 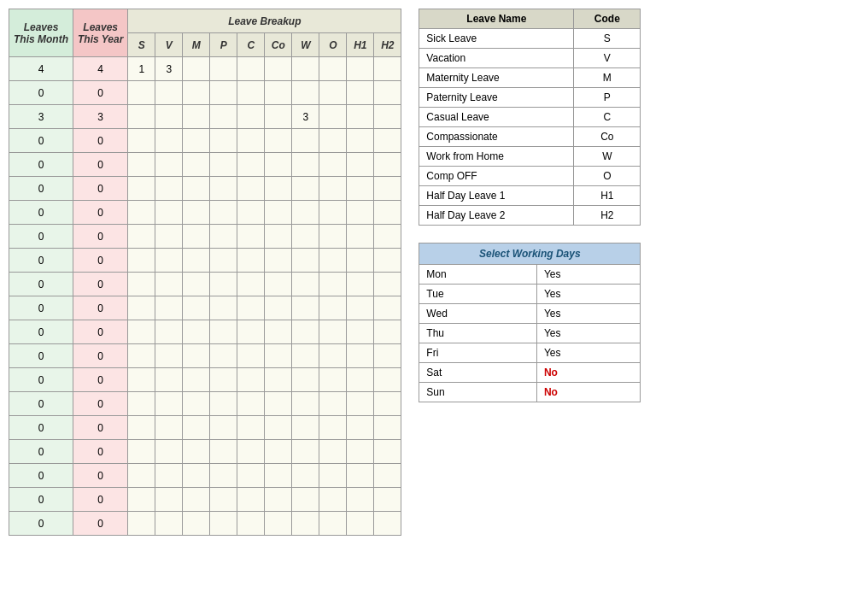 I want to click on cell-month-4: 0, so click(x=41, y=165).